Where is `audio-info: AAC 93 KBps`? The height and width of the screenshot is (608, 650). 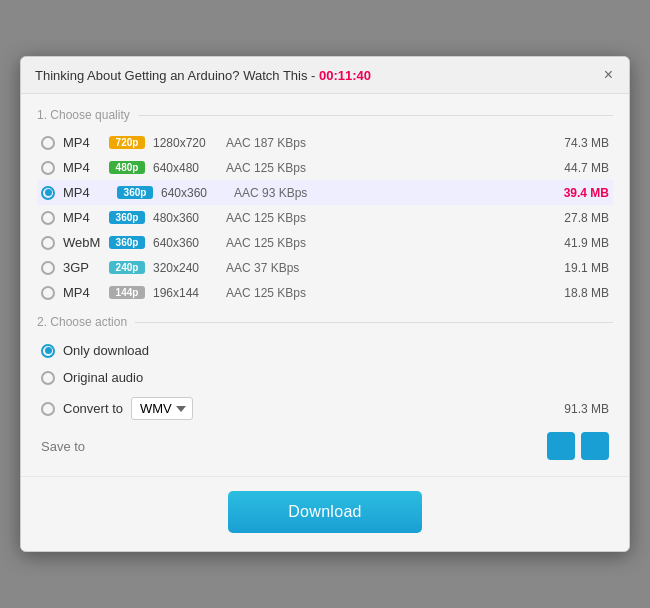
audio-info: AAC 93 KBps is located at coordinates (390, 193).